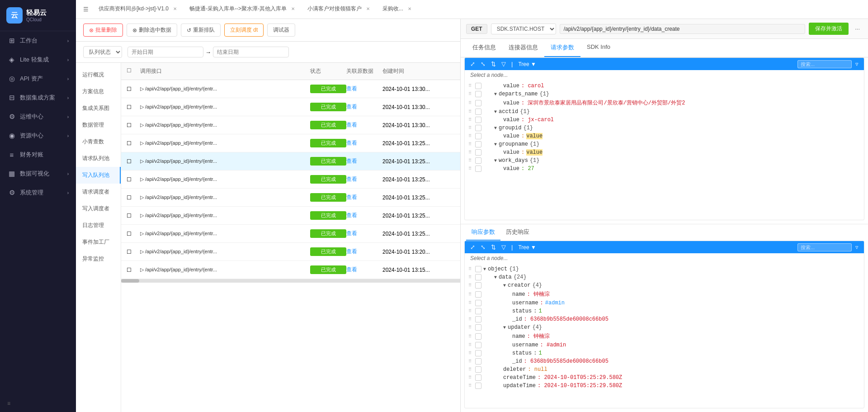  I want to click on tab-sdk-info: SDK Info, so click(599, 48).